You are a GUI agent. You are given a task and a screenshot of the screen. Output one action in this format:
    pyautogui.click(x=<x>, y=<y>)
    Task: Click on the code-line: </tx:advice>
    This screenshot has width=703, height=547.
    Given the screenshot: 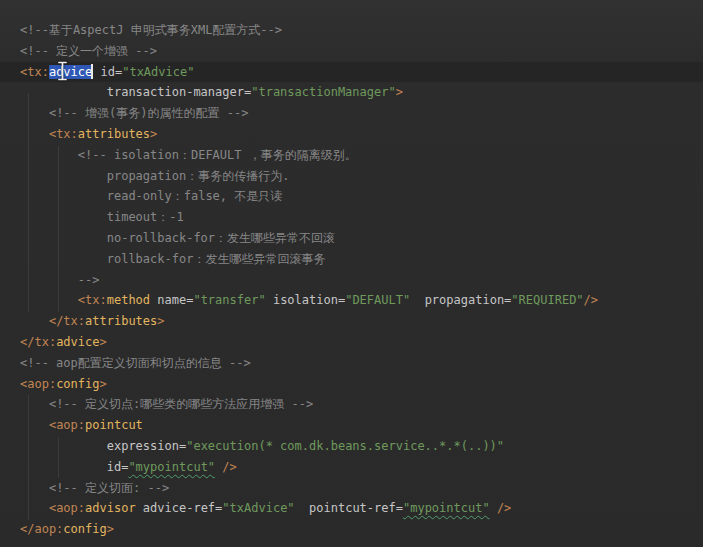 What is the action you would take?
    pyautogui.click(x=362, y=342)
    